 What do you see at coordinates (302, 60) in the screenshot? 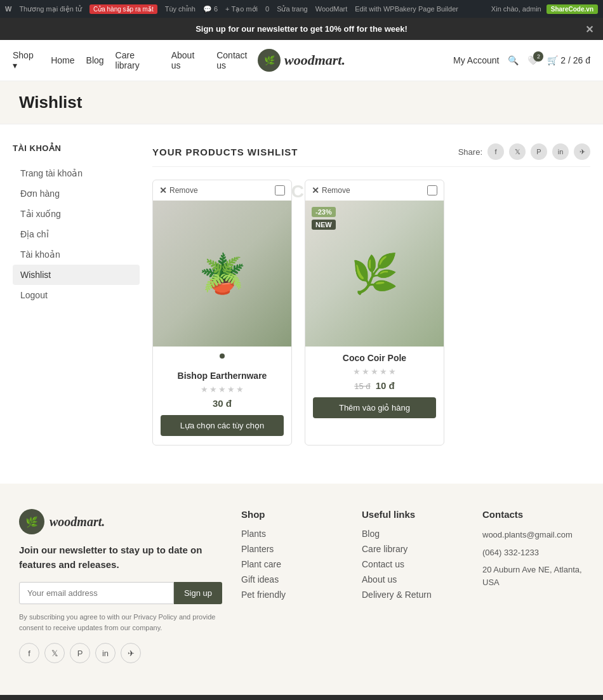
I see `site-logo: 🌿 woodmart.` at bounding box center [302, 60].